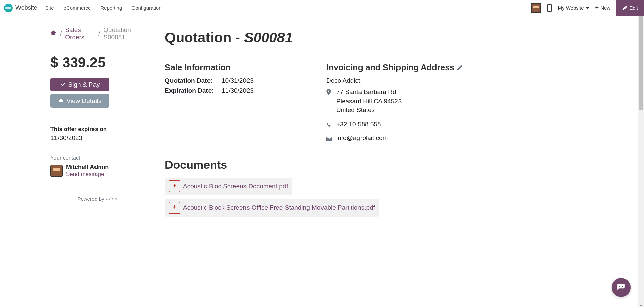 The width and height of the screenshot is (644, 307). I want to click on your-contact-label: Your contact, so click(98, 158).